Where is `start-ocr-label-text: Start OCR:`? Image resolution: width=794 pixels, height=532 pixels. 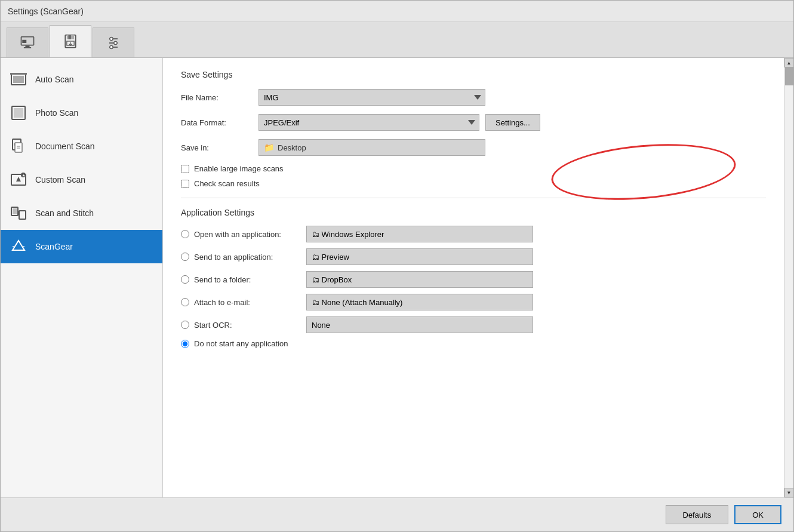 start-ocr-label-text: Start OCR: is located at coordinates (213, 325).